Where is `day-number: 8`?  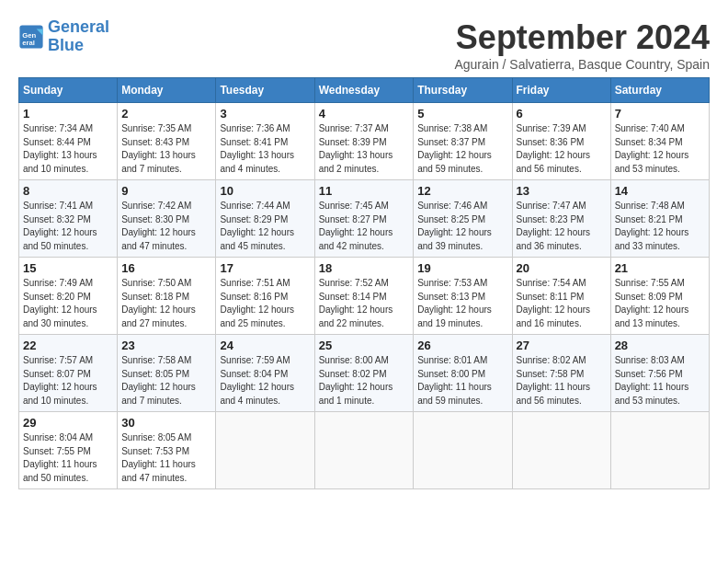
day-number: 8 is located at coordinates (68, 191).